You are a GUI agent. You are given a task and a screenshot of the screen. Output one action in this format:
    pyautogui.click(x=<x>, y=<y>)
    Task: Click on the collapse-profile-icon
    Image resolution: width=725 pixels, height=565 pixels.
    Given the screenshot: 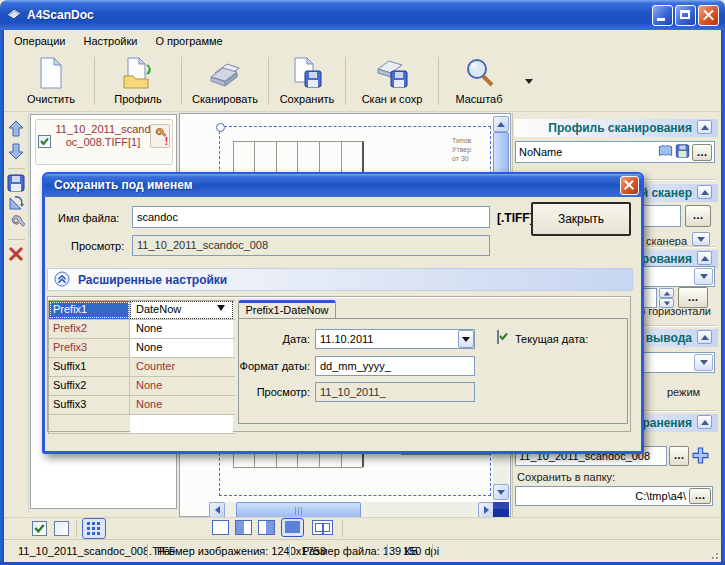 What is the action you would take?
    pyautogui.click(x=704, y=127)
    